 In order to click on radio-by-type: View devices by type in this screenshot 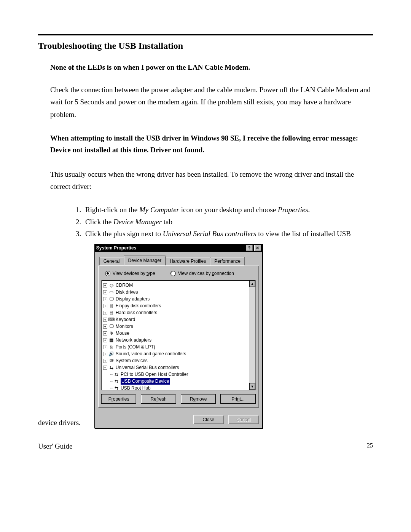, I will do `click(130, 273)`.